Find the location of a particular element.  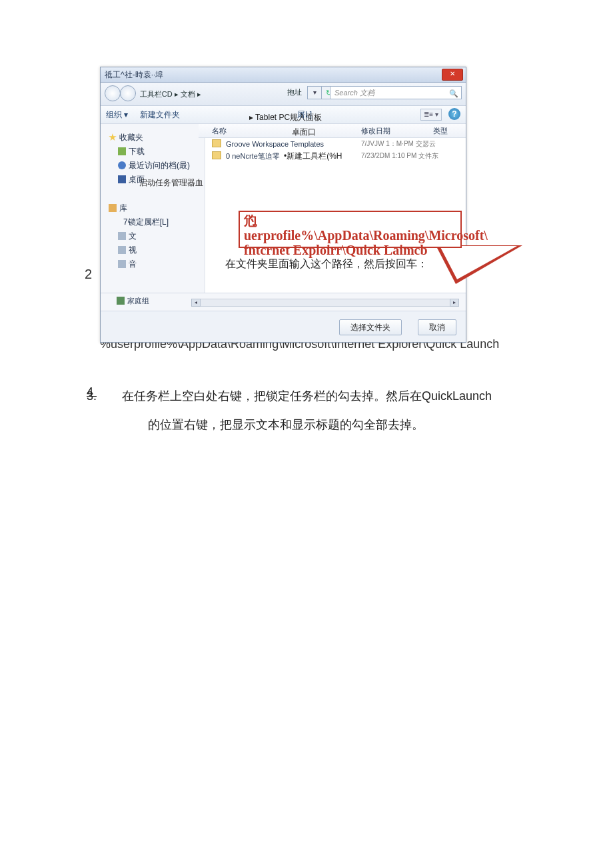

step-3: 4 3. 在任务栏上空白处右键，把锁定任务栏的勾去掉。然后在QuickLaunc… is located at coordinates (300, 411).